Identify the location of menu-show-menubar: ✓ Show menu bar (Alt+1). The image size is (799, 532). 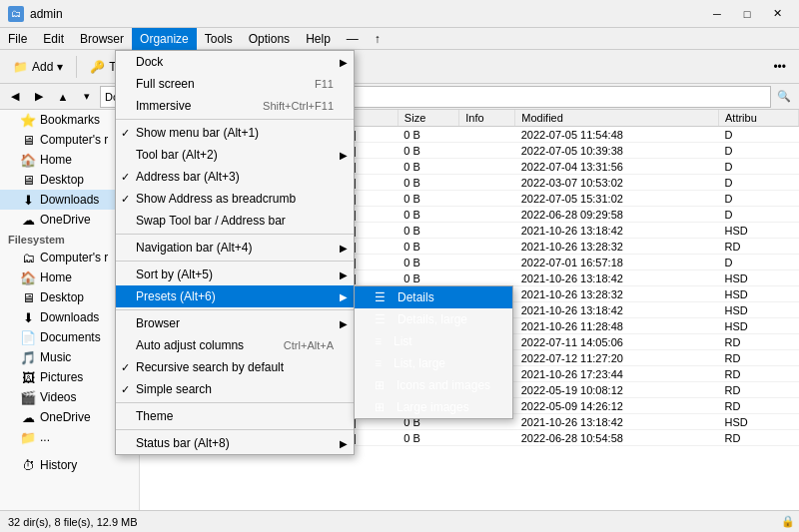
(235, 133).